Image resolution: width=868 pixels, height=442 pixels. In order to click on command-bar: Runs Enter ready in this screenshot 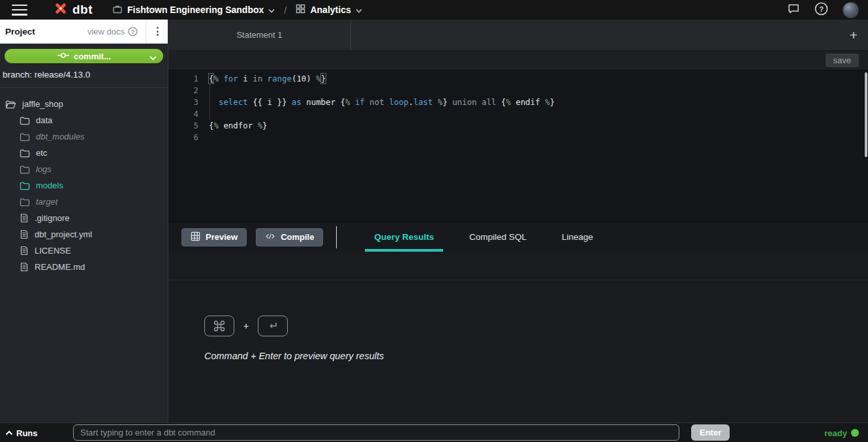, I will do `click(434, 432)`.